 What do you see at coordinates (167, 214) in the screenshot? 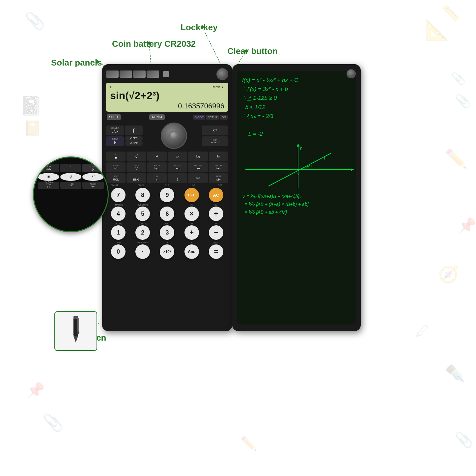
I see `numpad-row-456: 4 5 6 × ÷` at bounding box center [167, 214].